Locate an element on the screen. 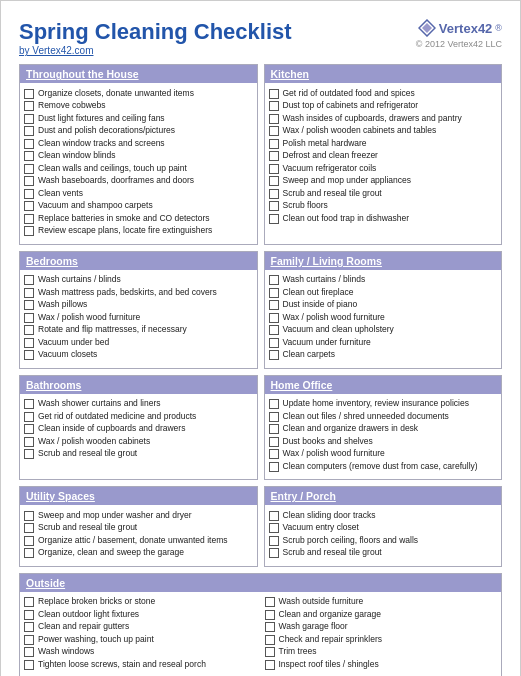 The height and width of the screenshot is (676, 521). list-item: Get rid of outdated medicine and product… is located at coordinates (138, 416).